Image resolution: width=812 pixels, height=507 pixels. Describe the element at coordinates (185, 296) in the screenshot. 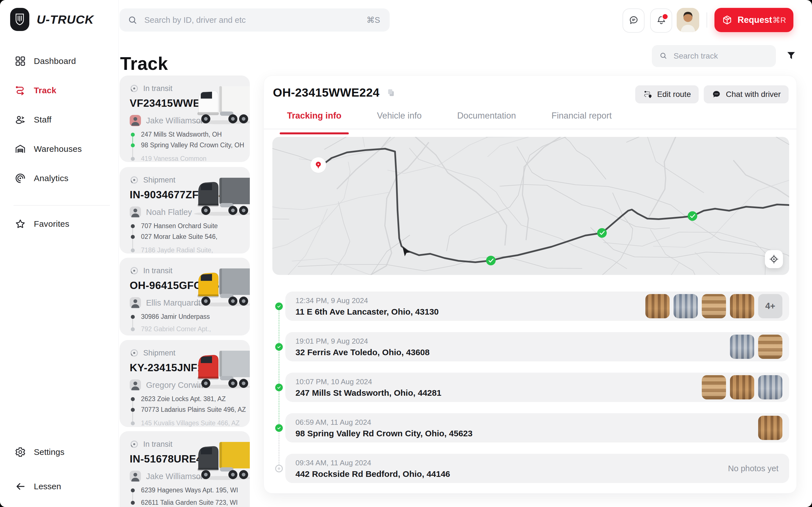

I see `shipment-card-OH-96415GFC145: In transitOH-96415GFC145Ellis Marquardt3…` at that location.